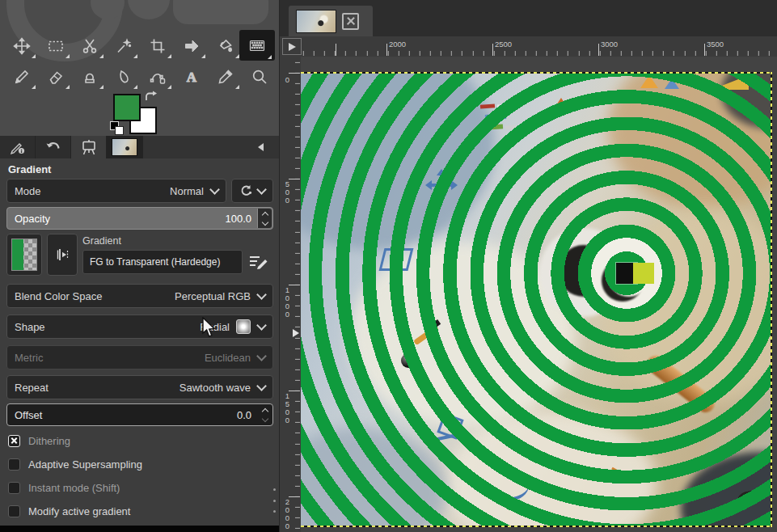 This screenshot has height=532, width=777. Describe the element at coordinates (331, 21) in the screenshot. I see `image-tab` at that location.